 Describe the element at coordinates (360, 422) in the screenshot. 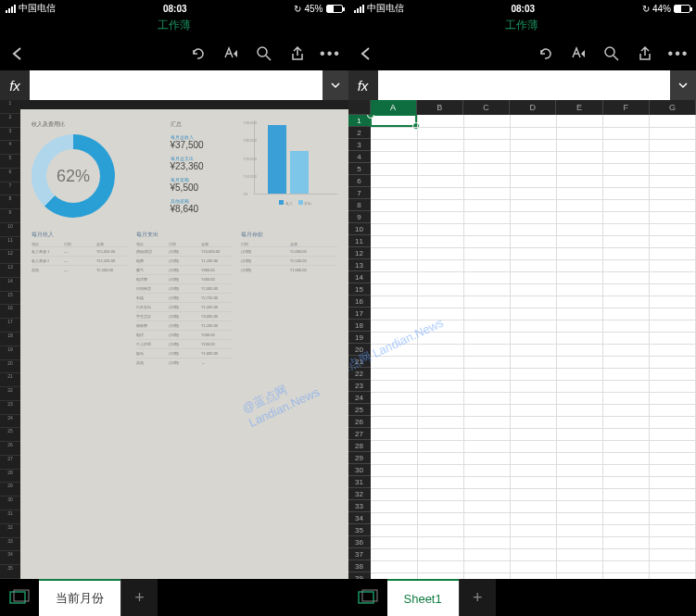

I see `row-head-26: 26` at that location.